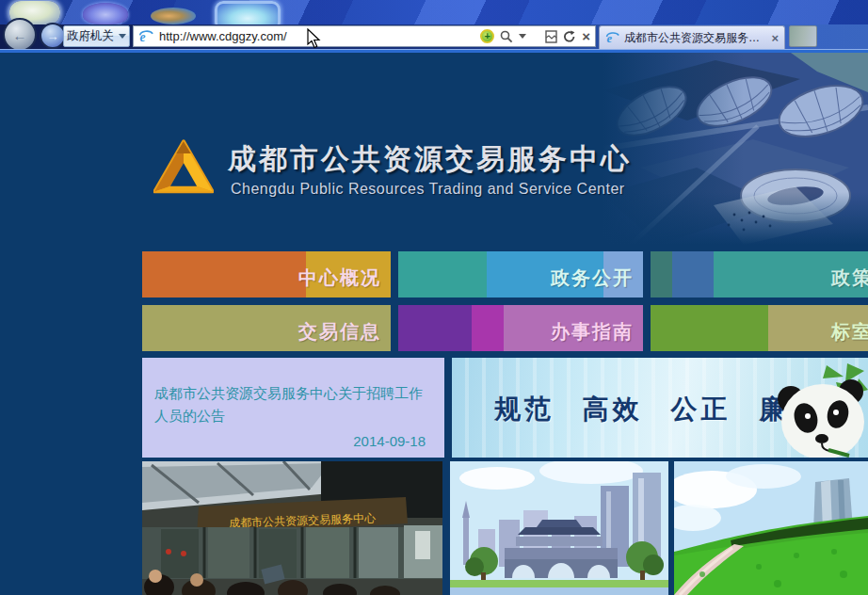 This screenshot has height=595, width=868. What do you see at coordinates (521, 328) in the screenshot?
I see `nav-button-5: 办事指南` at bounding box center [521, 328].